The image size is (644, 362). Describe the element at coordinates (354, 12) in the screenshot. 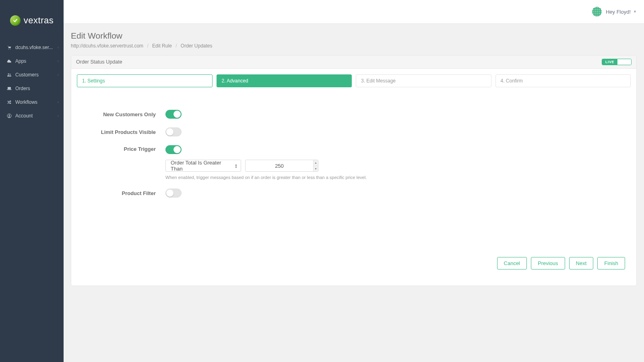

I see `topbar: Hey Floyd! ▼` at that location.